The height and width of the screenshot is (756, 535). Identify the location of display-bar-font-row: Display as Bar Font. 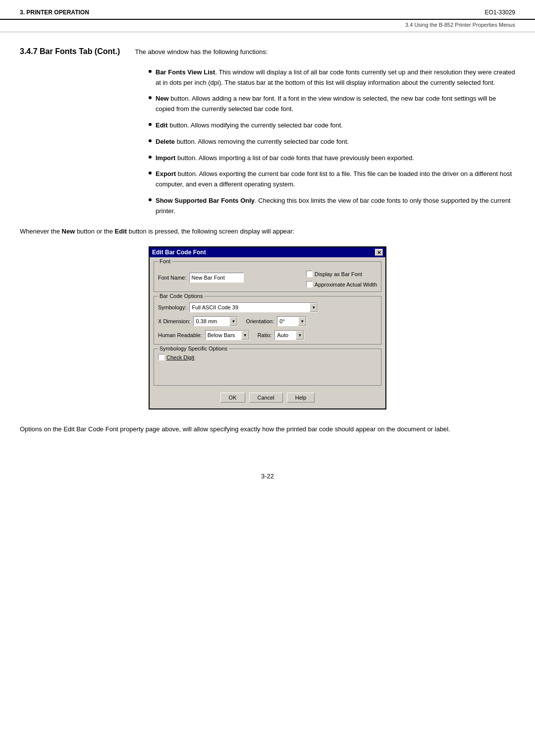
(342, 274).